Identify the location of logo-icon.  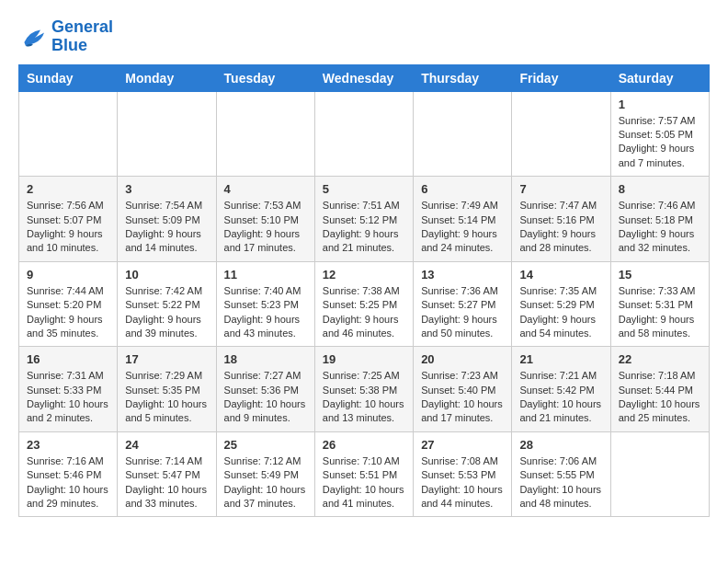
(33, 37).